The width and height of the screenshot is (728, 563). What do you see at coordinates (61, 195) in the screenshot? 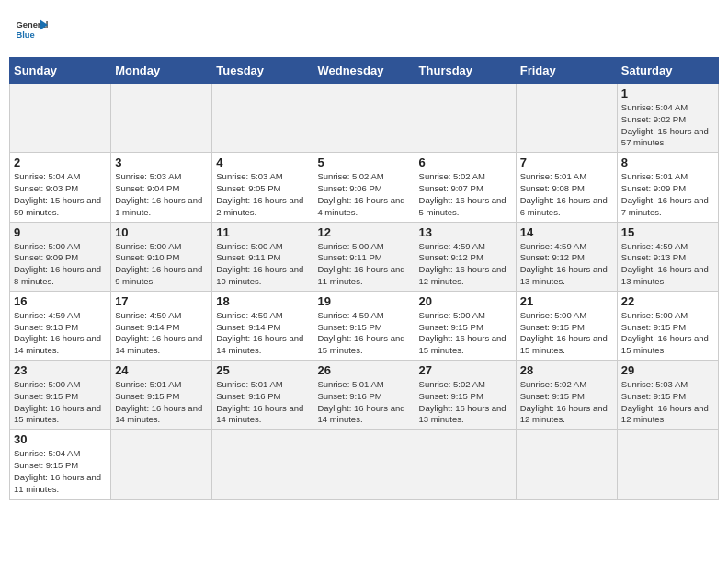
I see `day-info: Sunrise: 5:04 AM Sunset: 9:03 PM Dayligh…` at bounding box center [61, 195].